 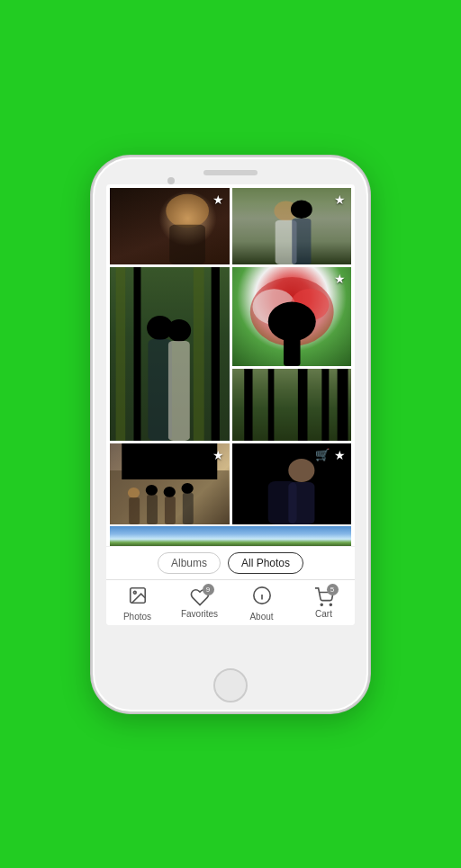 What do you see at coordinates (262, 604) in the screenshot?
I see `nav-item-about: About` at bounding box center [262, 604].